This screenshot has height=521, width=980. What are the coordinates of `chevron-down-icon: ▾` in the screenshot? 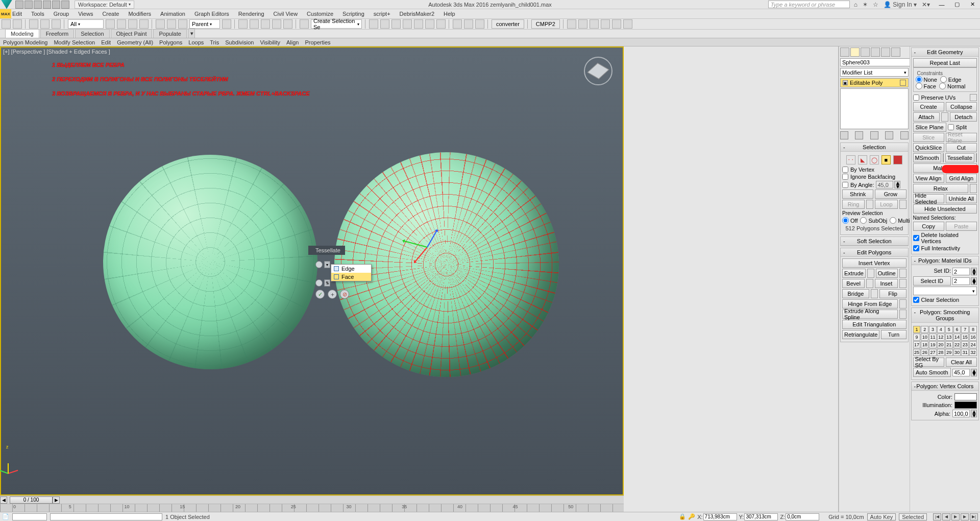 It's located at (130, 4).